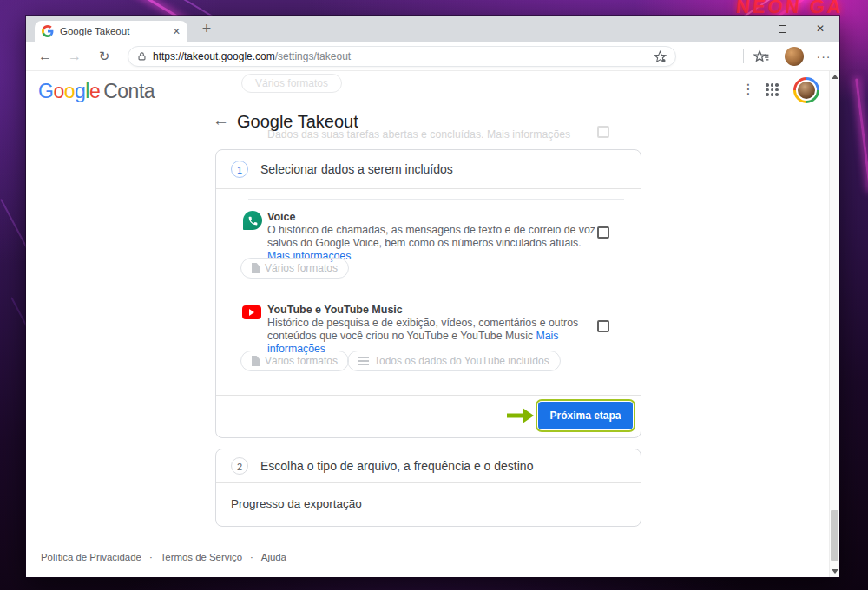  I want to click on overflow-menu-icon: ⋮, so click(748, 88).